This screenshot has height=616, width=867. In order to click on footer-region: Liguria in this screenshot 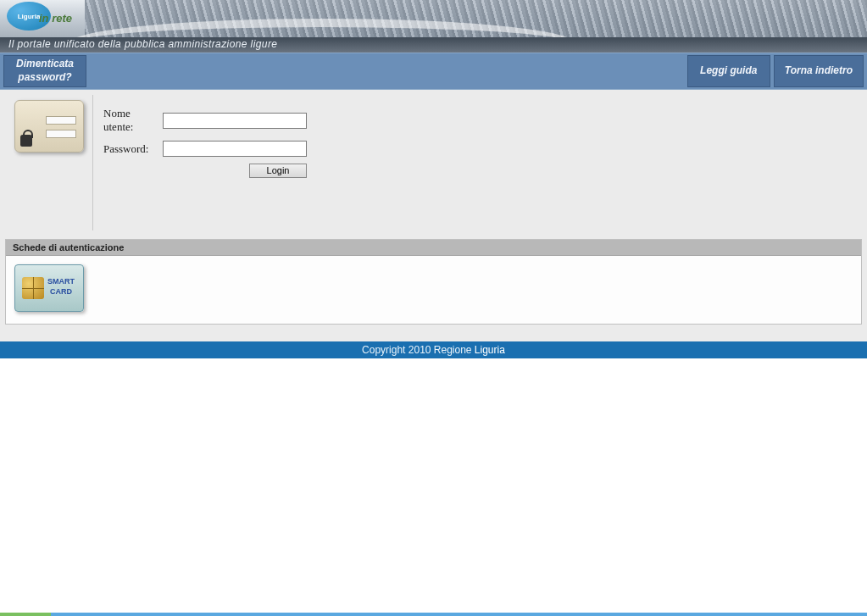, I will do `click(490, 350)`.